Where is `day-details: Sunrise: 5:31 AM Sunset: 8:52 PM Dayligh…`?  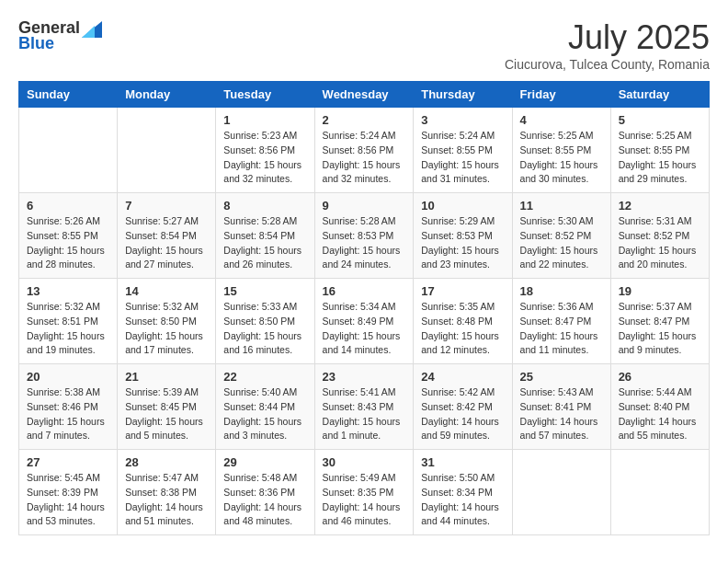
day-details: Sunrise: 5:31 AM Sunset: 8:52 PM Dayligh… is located at coordinates (660, 243).